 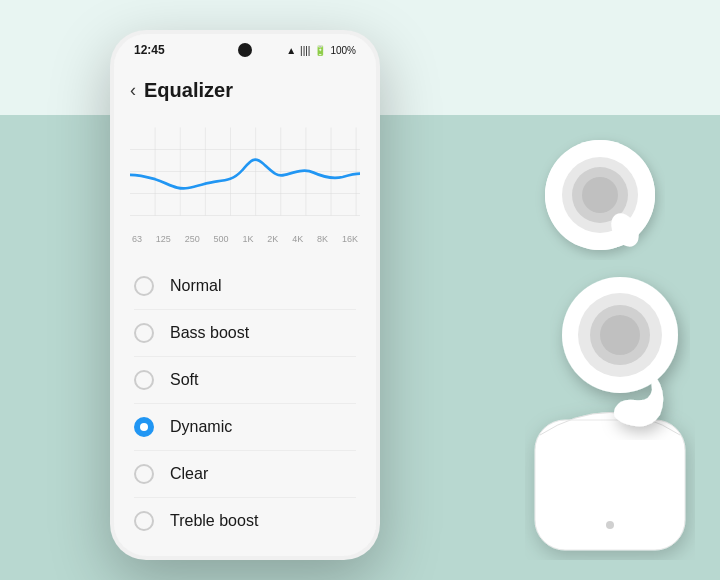 I want to click on signal-icon: ||||, so click(x=305, y=50).